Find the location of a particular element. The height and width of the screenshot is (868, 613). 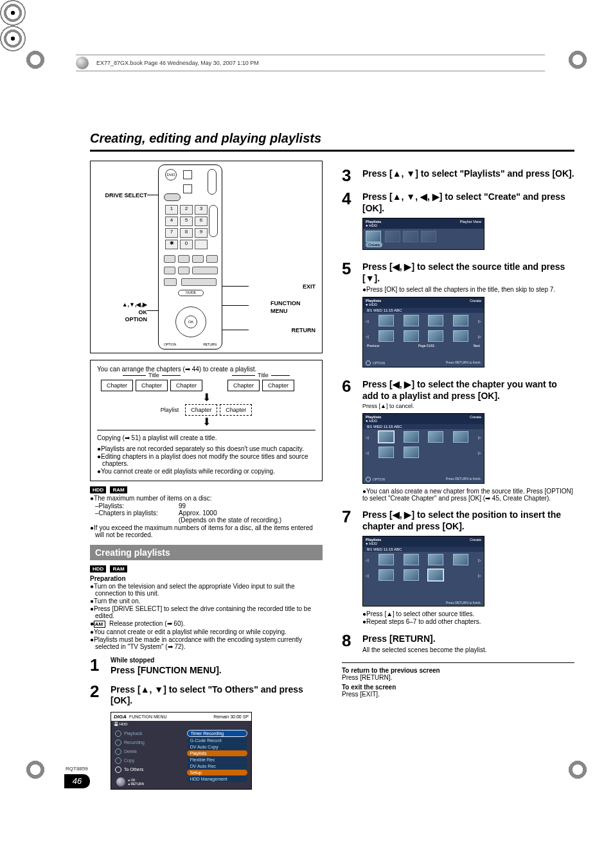

ram-tag: RAM is located at coordinates (118, 569).